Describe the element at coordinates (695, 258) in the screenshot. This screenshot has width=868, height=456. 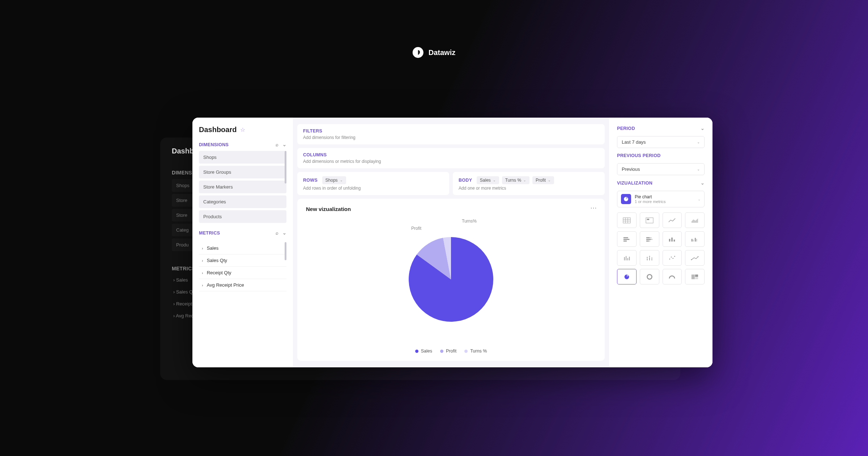
I see `viz-type-trend` at that location.